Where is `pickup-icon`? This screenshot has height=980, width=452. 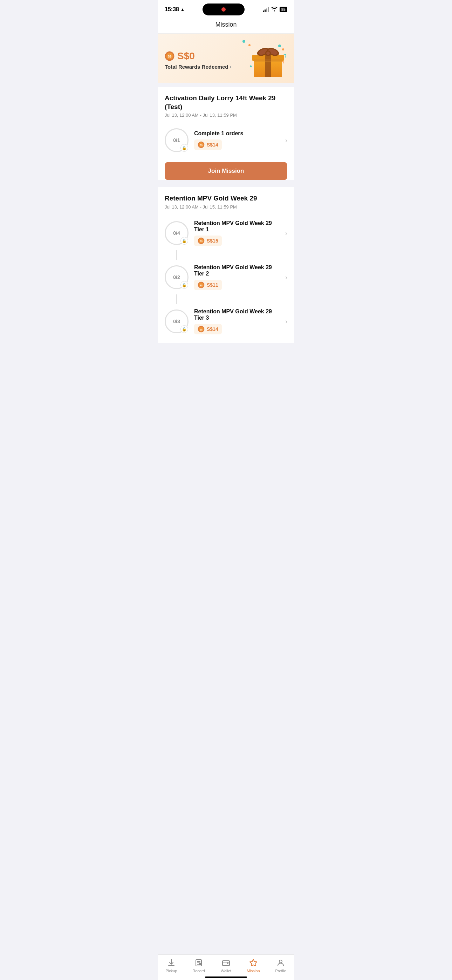 pickup-icon is located at coordinates (171, 963).